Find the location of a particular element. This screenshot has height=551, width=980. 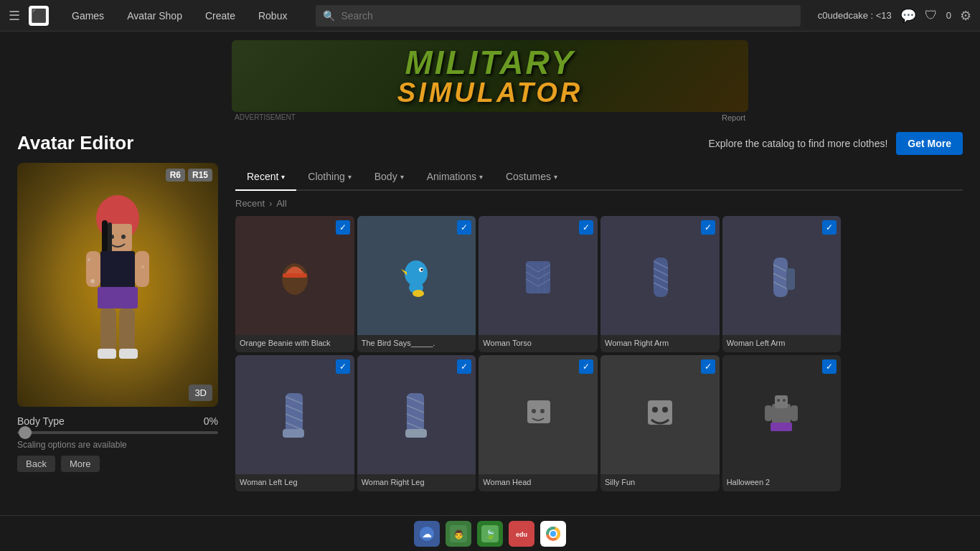

nav-games: Games is located at coordinates (88, 16).